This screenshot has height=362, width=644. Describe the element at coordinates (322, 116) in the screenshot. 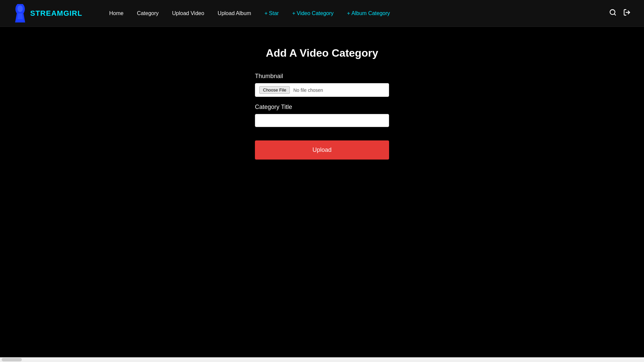

I see `form-container: Thumbnail Choose File No file chosen Cat…` at that location.